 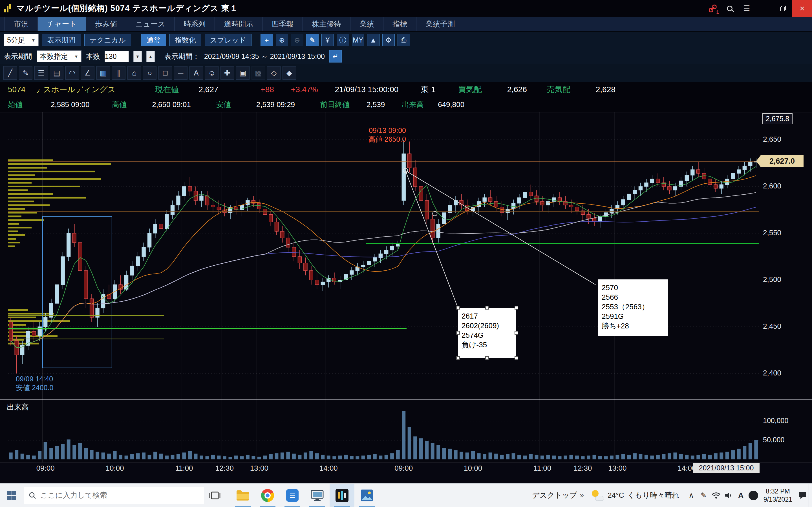 What do you see at coordinates (282, 40) in the screenshot?
I see `zoom-in-icon: ⊕` at bounding box center [282, 40].